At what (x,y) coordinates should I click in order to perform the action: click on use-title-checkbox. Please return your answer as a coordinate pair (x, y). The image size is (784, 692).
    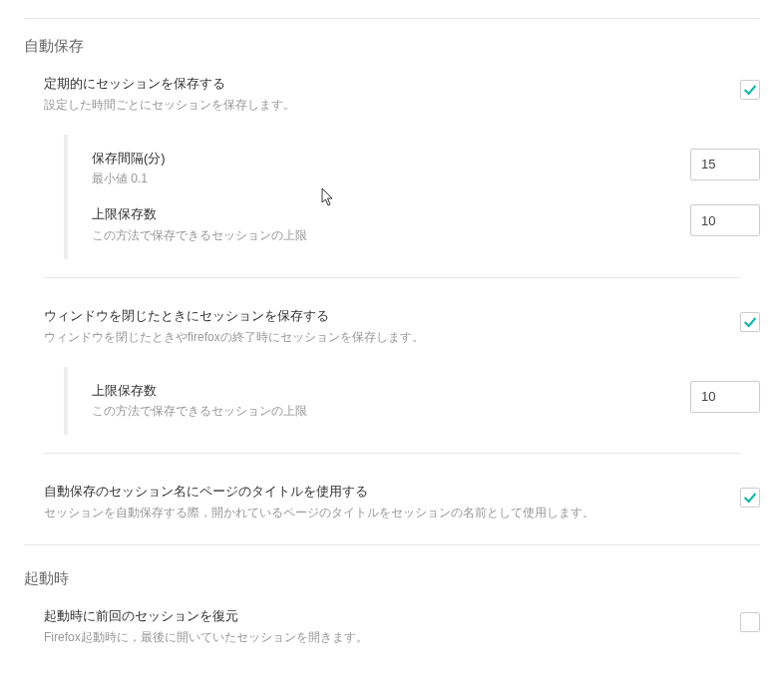
    Looking at the image, I should click on (750, 498).